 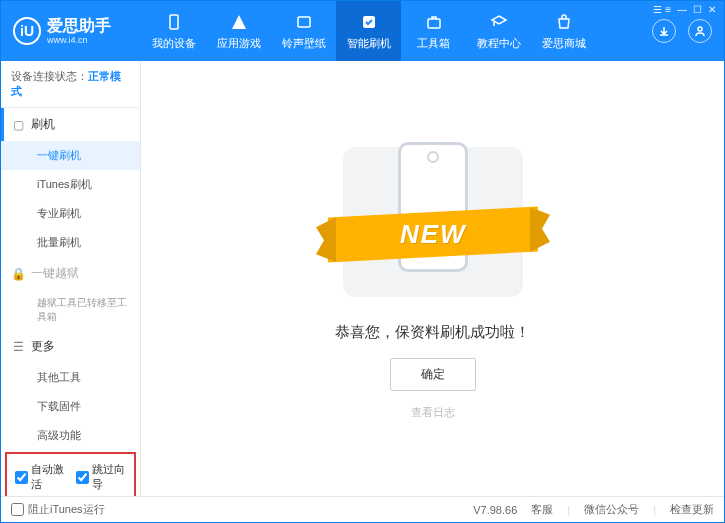 I want to click on window-controls: ☰ ≡ — ☐ ✕, so click(x=684, y=10).